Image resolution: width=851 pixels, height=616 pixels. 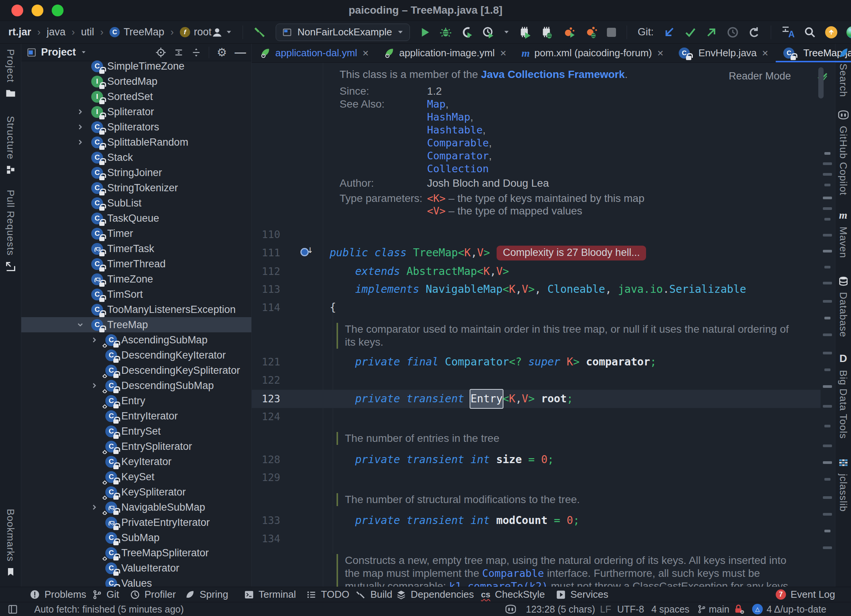 What do you see at coordinates (543, 308) in the screenshot?
I see `code-line-114: 114{` at bounding box center [543, 308].